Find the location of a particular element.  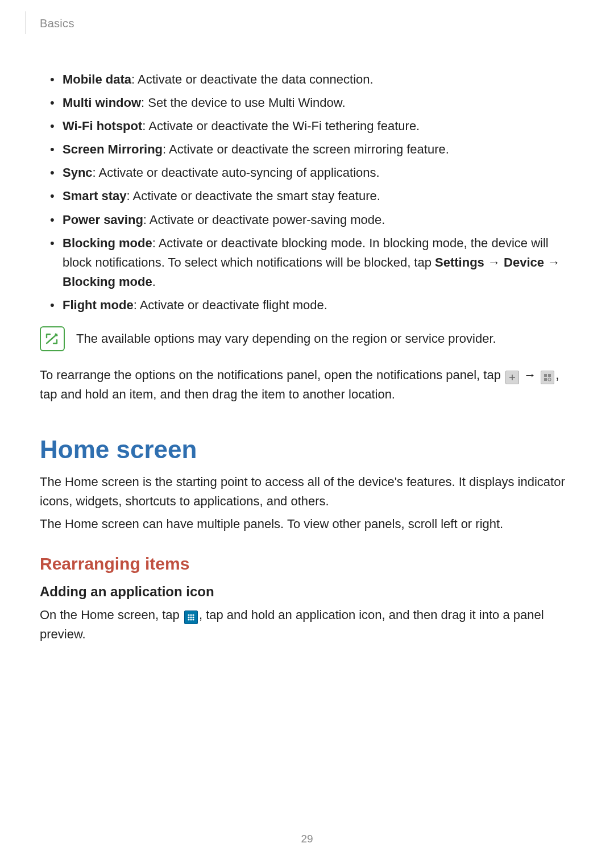

subsection-title-rearranging: Rearranging items is located at coordinates (307, 564).